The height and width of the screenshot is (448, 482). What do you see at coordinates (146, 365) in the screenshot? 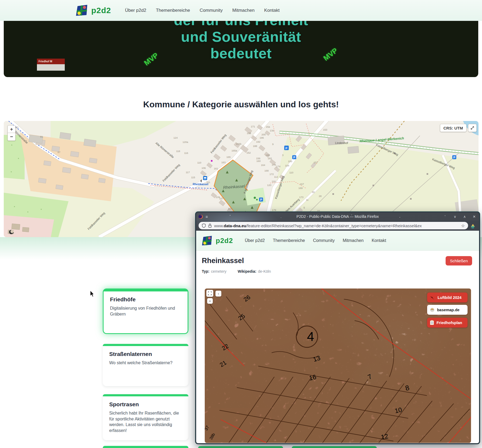
I see `card-strassenlaternen: Straßenlaternen Wo steht welche Straßenl…` at bounding box center [146, 365].